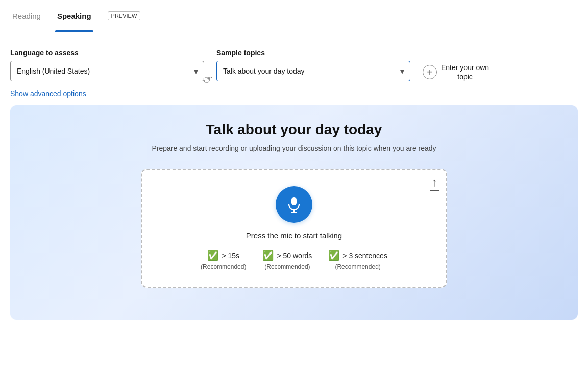  I want to click on enter-own-label: Enter your owntopic, so click(465, 72).